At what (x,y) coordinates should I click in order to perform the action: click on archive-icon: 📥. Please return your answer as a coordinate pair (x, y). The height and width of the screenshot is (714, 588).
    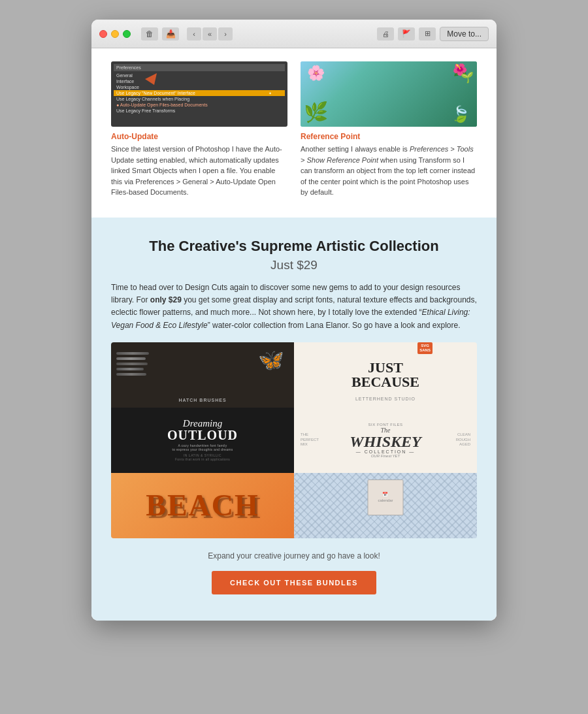
    Looking at the image, I should click on (171, 34).